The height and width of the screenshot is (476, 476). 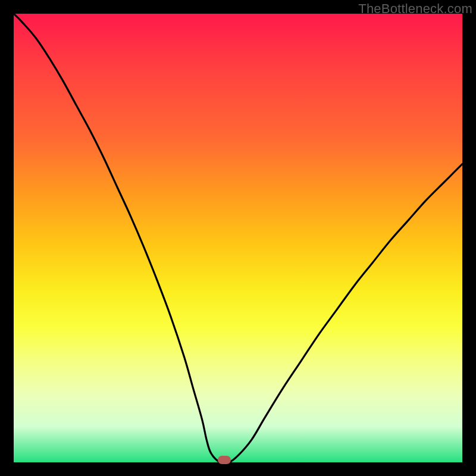 I want to click on watermark-text: TheBottleneck.com, so click(x=415, y=9).